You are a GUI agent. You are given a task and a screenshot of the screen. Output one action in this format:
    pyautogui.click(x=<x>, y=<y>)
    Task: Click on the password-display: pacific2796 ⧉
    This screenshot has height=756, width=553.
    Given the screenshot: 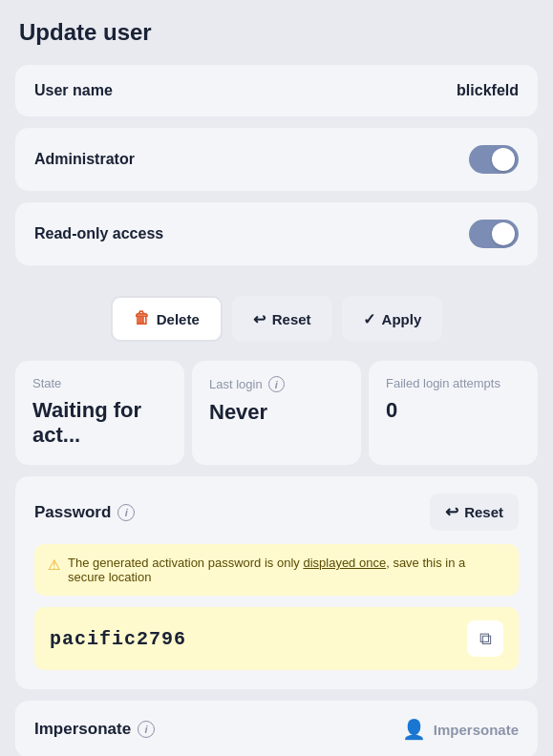 What is the action you would take?
    pyautogui.click(x=277, y=639)
    